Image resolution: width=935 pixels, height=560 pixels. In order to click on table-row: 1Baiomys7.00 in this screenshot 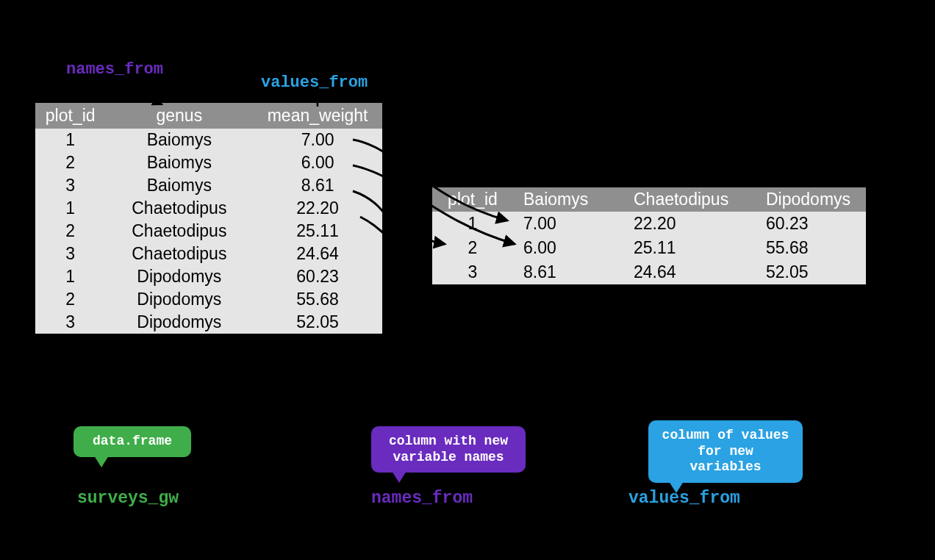, I will do `click(209, 140)`.